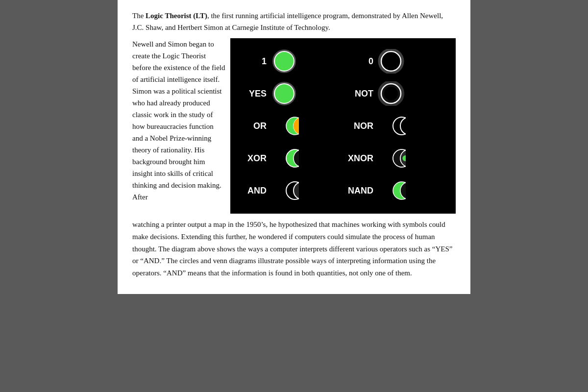 The height and width of the screenshot is (392, 588). I want to click on label-nand: NAND, so click(360, 191).